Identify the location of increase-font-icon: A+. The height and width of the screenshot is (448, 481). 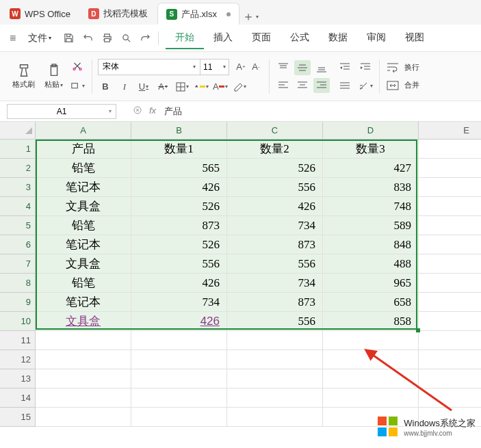
(241, 67).